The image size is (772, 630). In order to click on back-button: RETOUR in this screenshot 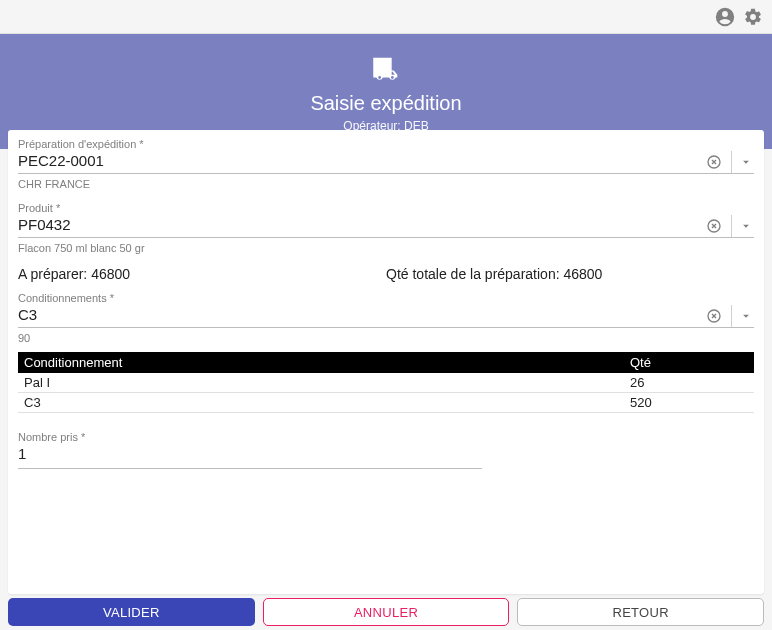, I will do `click(640, 612)`.